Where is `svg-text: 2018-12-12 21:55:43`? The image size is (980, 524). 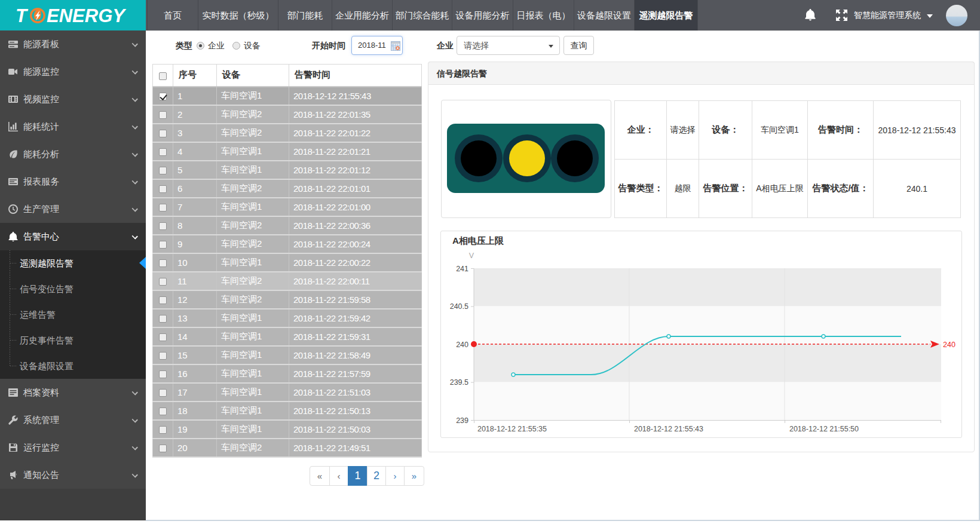 svg-text: 2018-12-12 21:55:43 is located at coordinates (669, 429).